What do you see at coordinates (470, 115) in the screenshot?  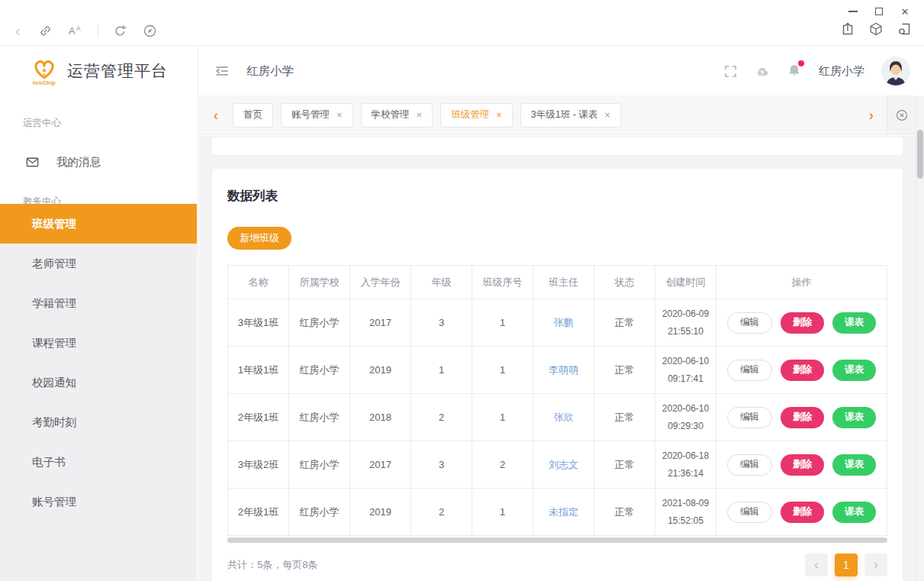 I see `tab-label: 班级管理` at bounding box center [470, 115].